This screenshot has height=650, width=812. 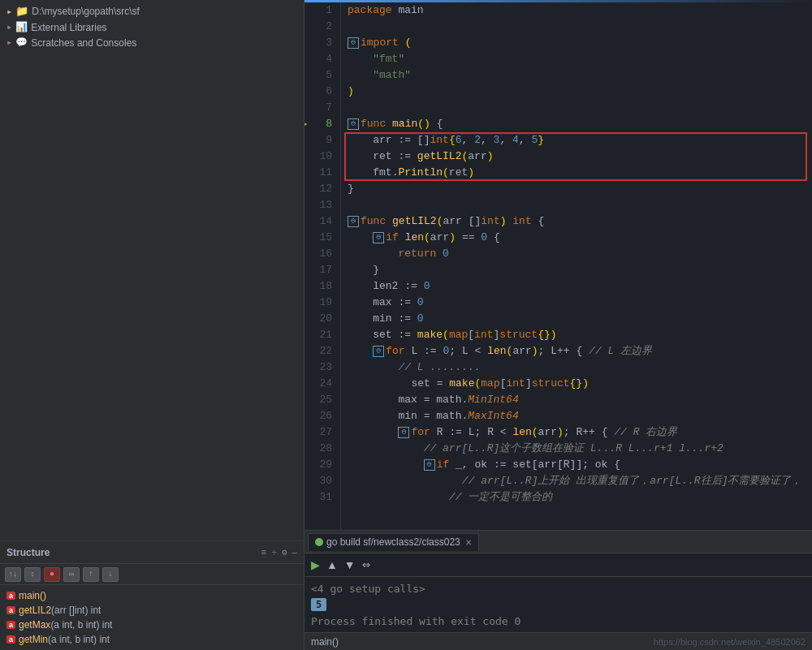 What do you see at coordinates (440, 157) in the screenshot?
I see `fn-getLIL2-call: getLIL2` at bounding box center [440, 157].